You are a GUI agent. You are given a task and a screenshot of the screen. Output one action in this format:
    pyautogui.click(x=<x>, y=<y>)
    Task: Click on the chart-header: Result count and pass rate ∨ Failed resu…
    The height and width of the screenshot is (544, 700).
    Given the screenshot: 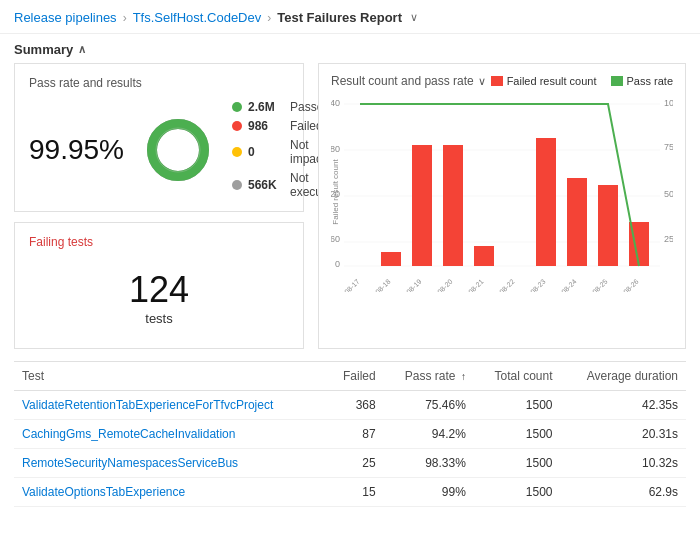 What is the action you would take?
    pyautogui.click(x=502, y=81)
    